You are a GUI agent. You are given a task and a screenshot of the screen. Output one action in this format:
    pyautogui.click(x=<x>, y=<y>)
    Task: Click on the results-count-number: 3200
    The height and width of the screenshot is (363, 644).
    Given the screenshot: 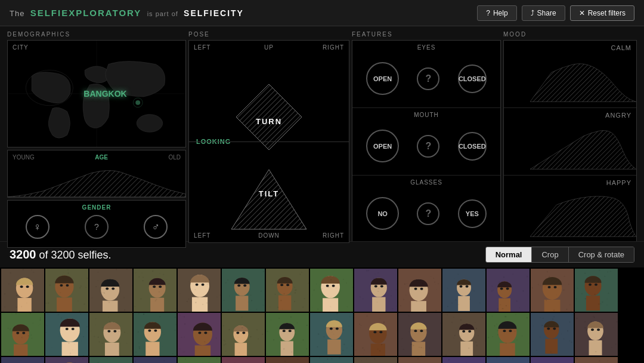 What is the action you would take?
    pyautogui.click(x=23, y=254)
    